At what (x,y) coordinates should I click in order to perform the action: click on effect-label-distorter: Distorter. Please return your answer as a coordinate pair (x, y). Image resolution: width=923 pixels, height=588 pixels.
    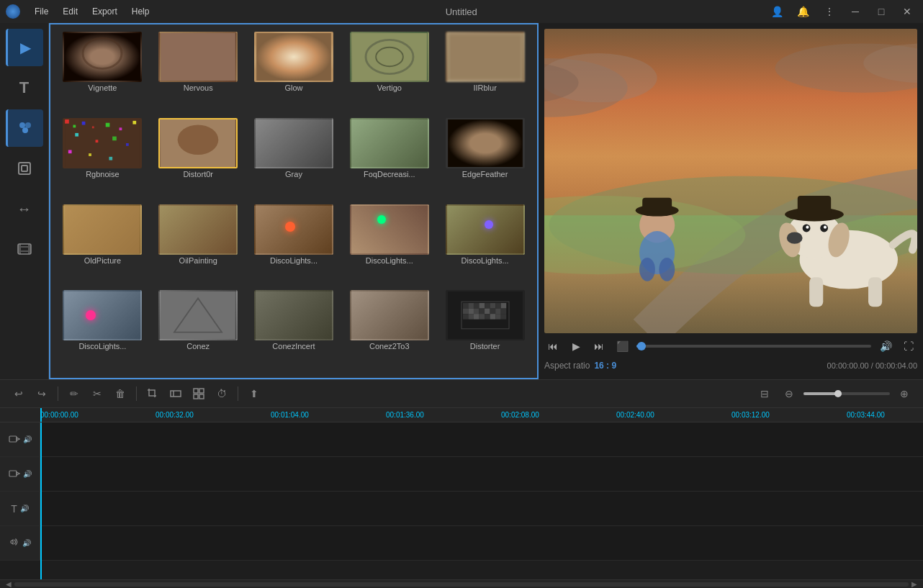
    Looking at the image, I should click on (485, 346).